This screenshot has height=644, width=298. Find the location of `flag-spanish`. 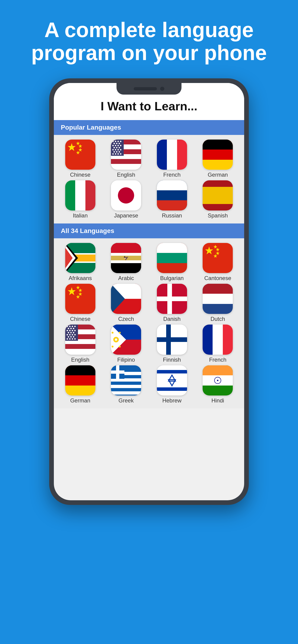

flag-spanish is located at coordinates (218, 196).